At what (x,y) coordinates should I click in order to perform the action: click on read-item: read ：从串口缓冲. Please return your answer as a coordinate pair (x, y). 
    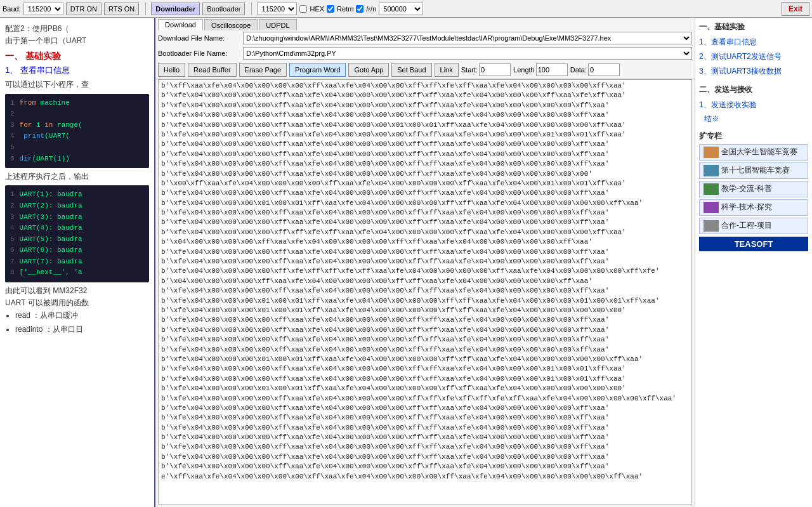
    Looking at the image, I should click on (82, 316).